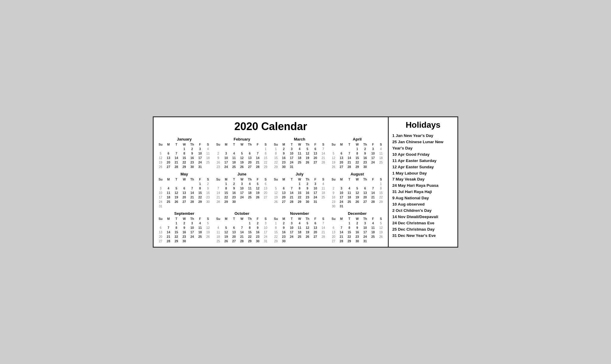  Describe the element at coordinates (300, 139) in the screenshot. I see `month-name: March` at that location.